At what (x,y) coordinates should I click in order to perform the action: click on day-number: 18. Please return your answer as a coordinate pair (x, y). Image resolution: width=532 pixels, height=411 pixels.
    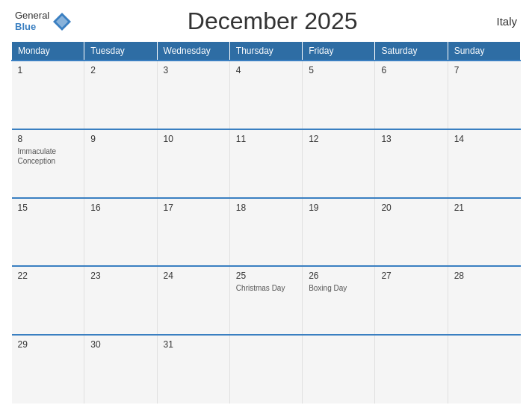
    Looking at the image, I should click on (266, 208).